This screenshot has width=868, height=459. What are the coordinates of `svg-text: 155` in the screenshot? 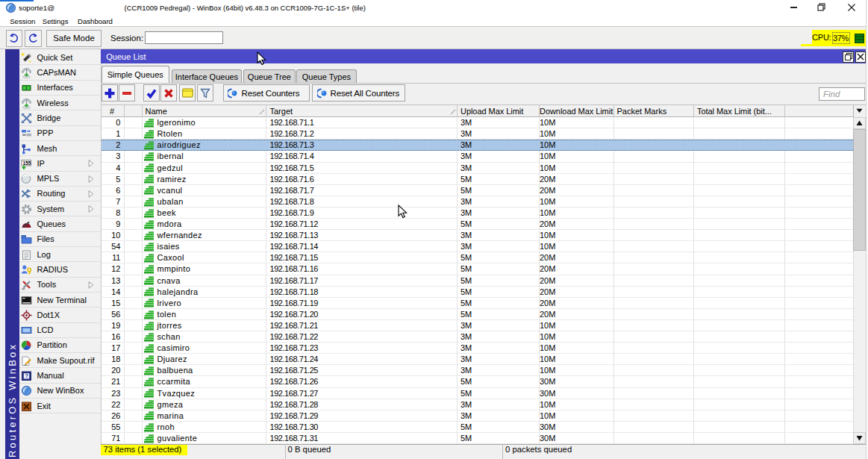 It's located at (27, 163).